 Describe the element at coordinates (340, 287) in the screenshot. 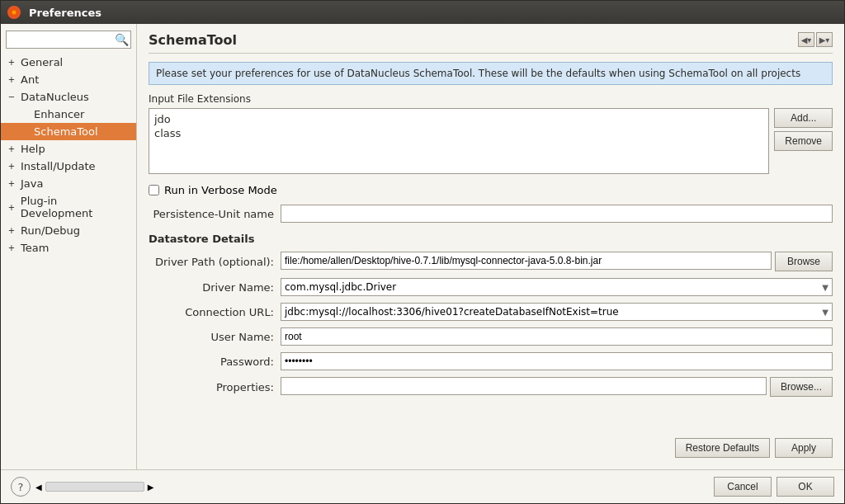

I see `driver-name-value: com.mysql.jdbc.Driver` at that location.